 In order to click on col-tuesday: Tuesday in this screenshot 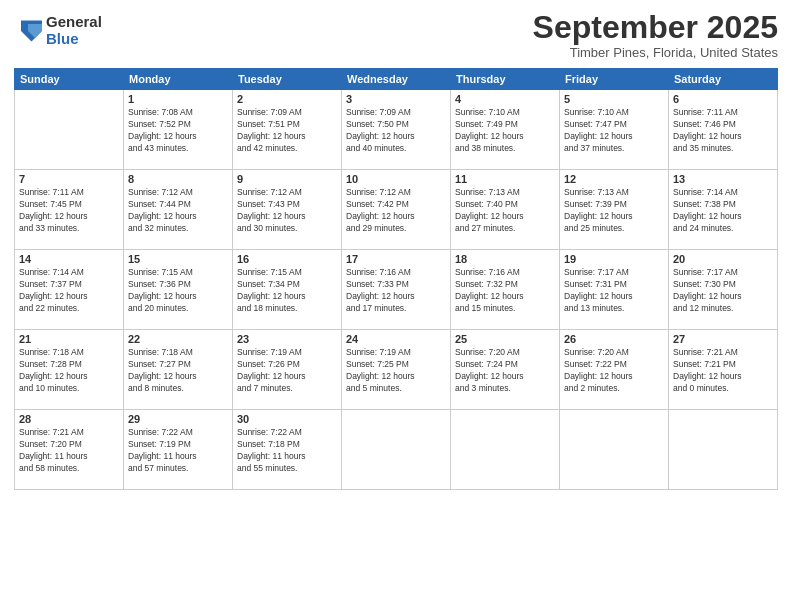, I will do `click(288, 80)`.